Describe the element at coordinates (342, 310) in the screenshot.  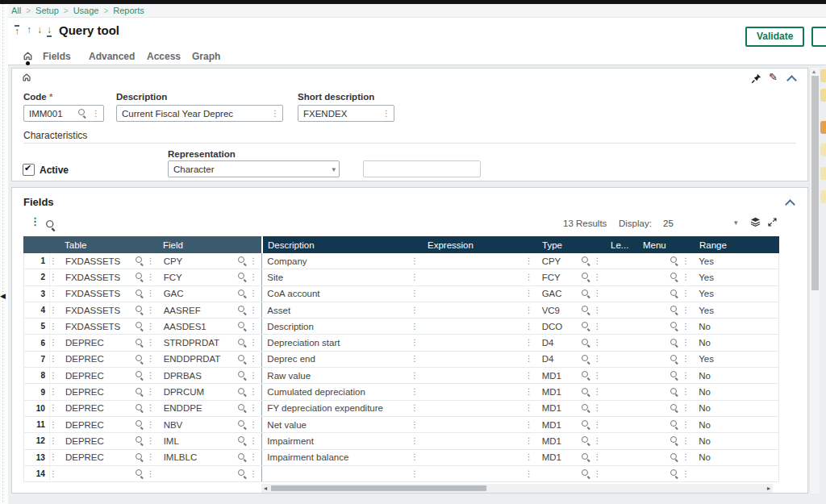
I see `description-cell: Asset⋮` at that location.